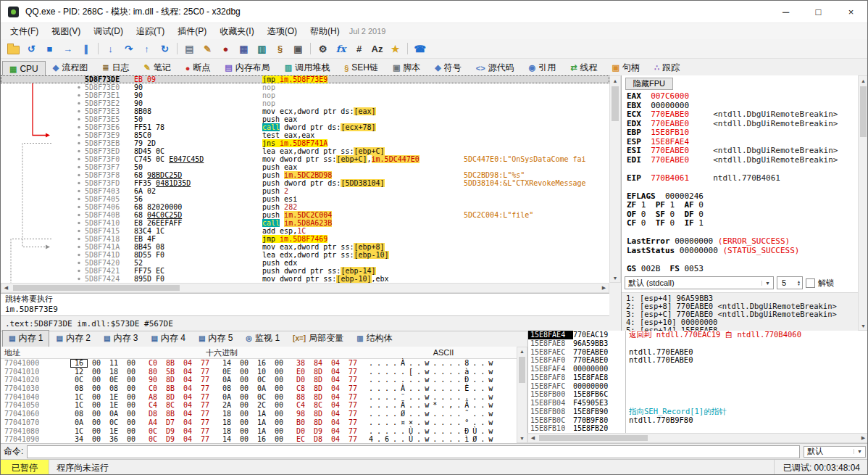 The height and width of the screenshot is (475, 868). Describe the element at coordinates (341, 49) in the screenshot. I see `calculator-fx-icon: fx` at that location.